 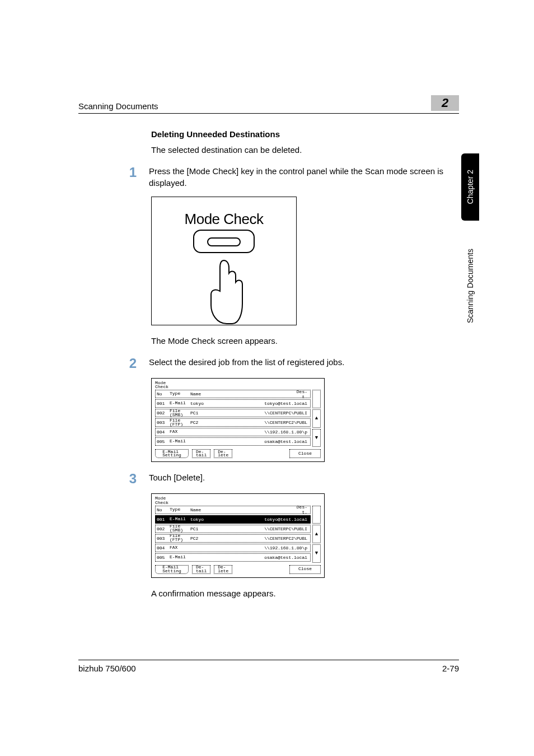 I want to click on intro-text: The selected destination can be deleted., so click(x=305, y=150).